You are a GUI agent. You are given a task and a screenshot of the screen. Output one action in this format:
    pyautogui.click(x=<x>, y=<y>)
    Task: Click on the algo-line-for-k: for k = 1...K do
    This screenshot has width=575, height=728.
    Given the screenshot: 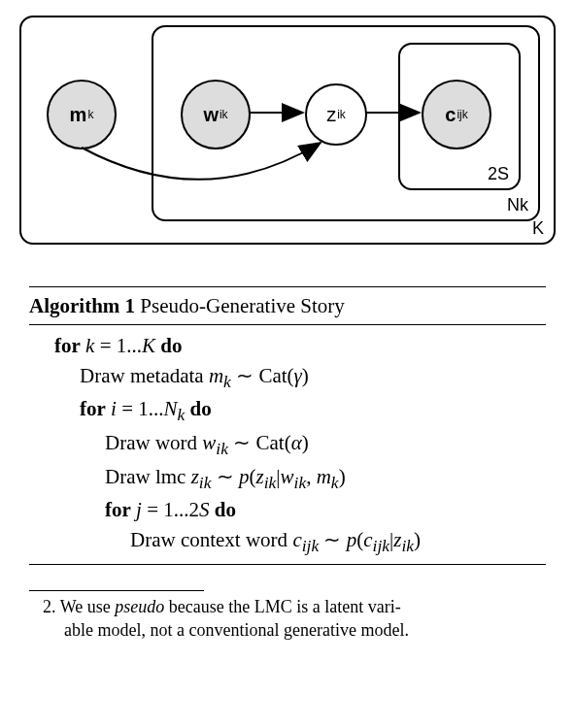 What is the action you would take?
    pyautogui.click(x=288, y=346)
    